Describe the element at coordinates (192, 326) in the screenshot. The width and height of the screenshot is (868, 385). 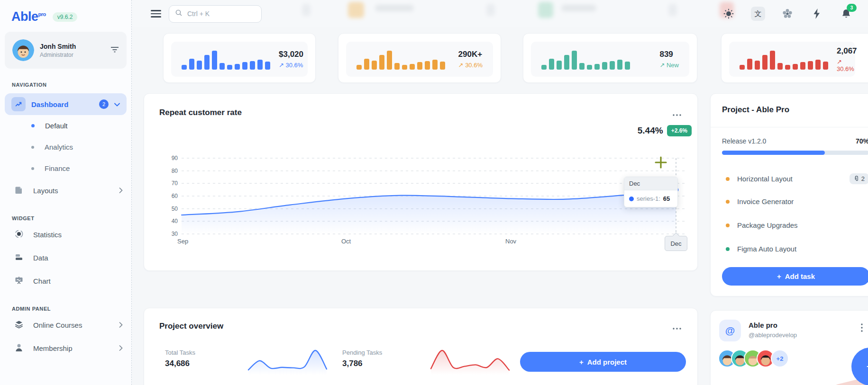
I see `card-title: Project overview` at that location.